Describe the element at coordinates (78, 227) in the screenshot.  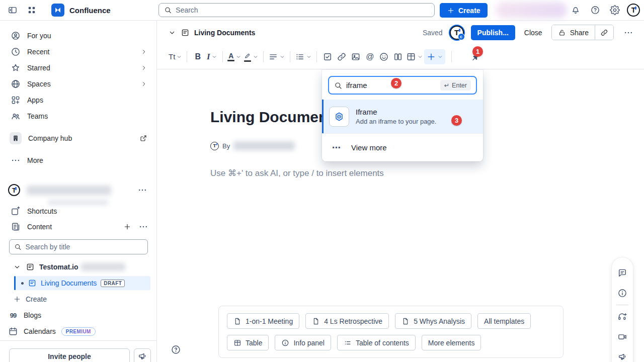
I see `sidebar-item-content: Content` at that location.